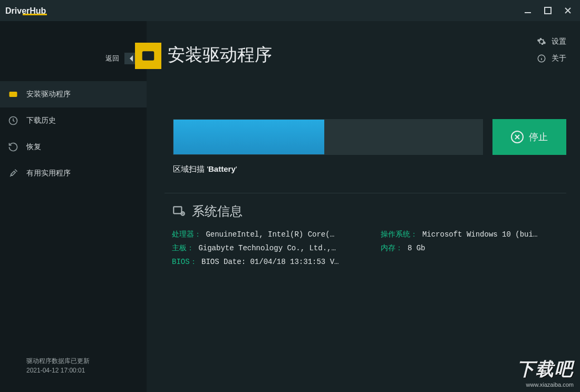 The image size is (580, 392). I want to click on db-status-line2: 2021-04-12 17:00:01, so click(86, 370).